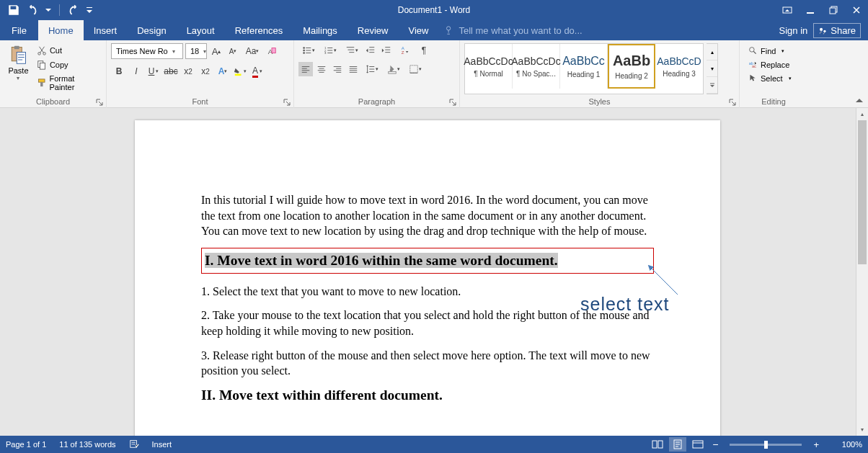 The image size is (868, 453). Describe the element at coordinates (287, 102) in the screenshot. I see `font-launcher-icon` at that location.